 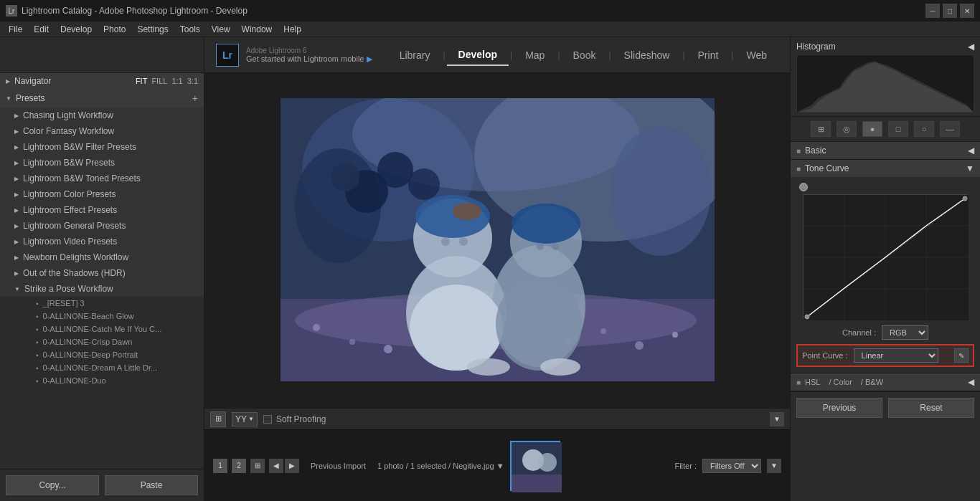 I want to click on photo-name-link: Negitive.jpg, so click(x=473, y=466).